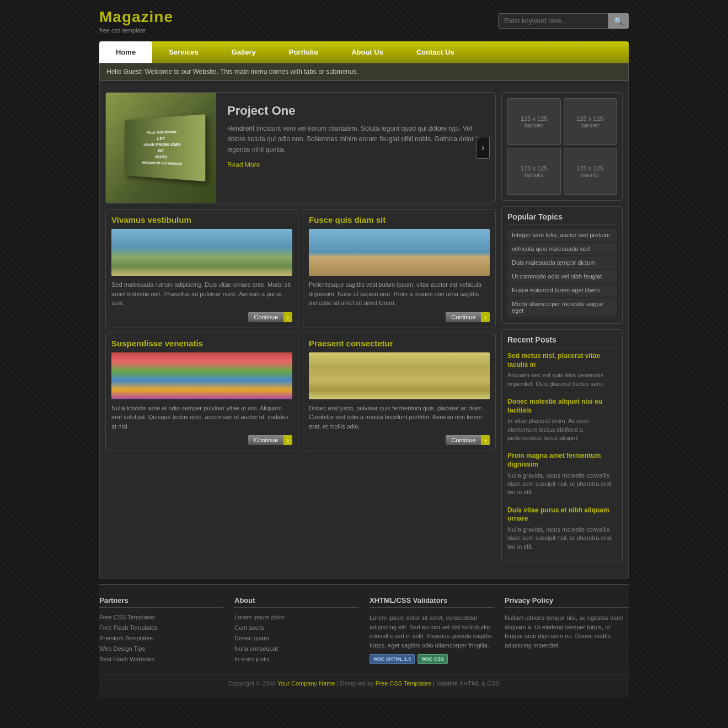 The image size is (728, 728). I want to click on continue-arrow-4: ›, so click(485, 440).